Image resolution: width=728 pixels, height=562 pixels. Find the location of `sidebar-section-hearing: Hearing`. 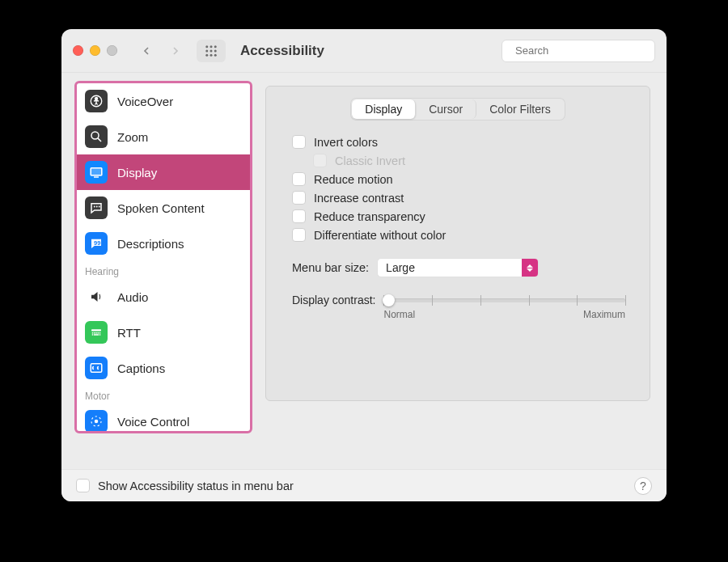

sidebar-section-hearing: Hearing is located at coordinates (163, 270).